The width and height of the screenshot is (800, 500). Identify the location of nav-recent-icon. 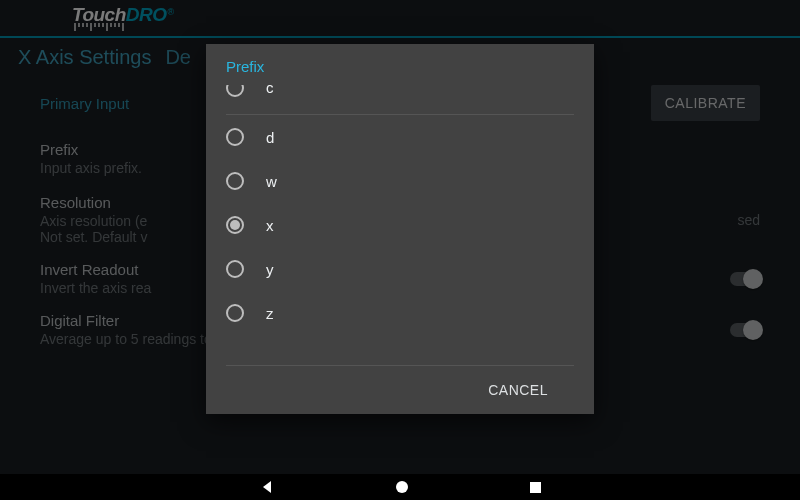
(536, 488).